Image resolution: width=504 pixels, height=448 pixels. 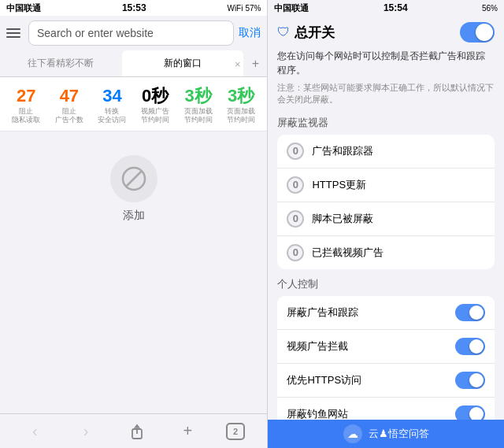 I want to click on stat-item-4: 3秒 页面加载节约时间, so click(x=198, y=106).